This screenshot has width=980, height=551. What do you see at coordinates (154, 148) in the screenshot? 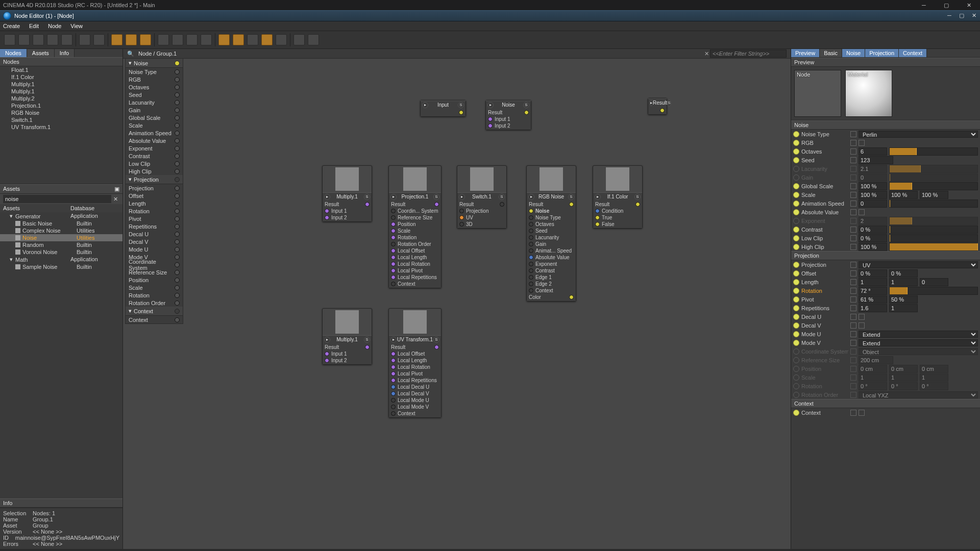
I see `attr-port: Exponent` at bounding box center [154, 148].